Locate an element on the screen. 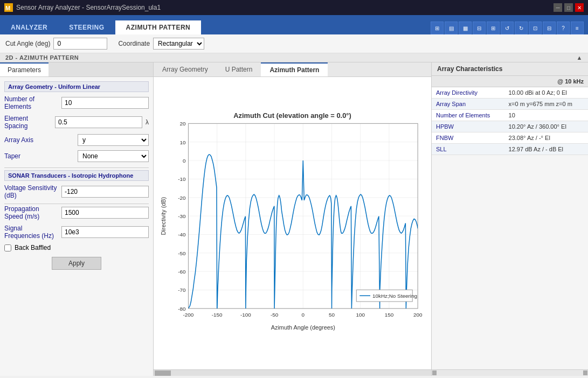 This screenshot has height=378, width=588. char-label-directivity: Array Directivity is located at coordinates (468, 93).